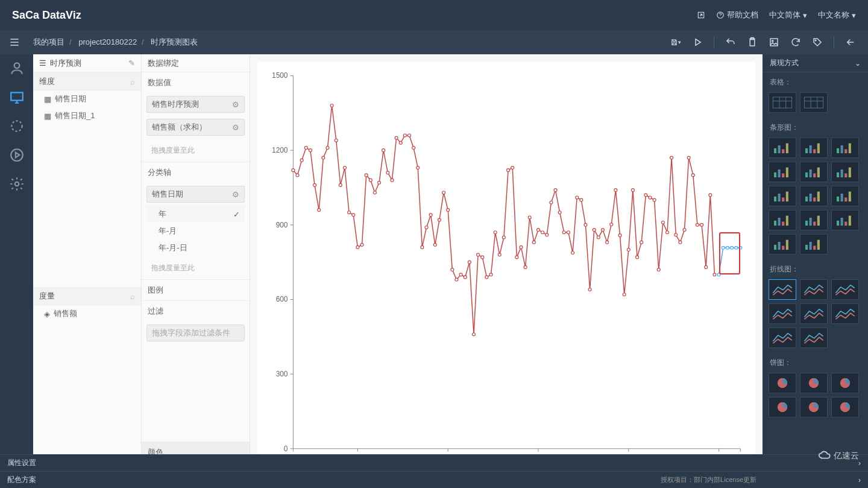 This screenshot has width=868, height=488. Describe the element at coordinates (701, 15) in the screenshot. I see `export-icon` at that location.